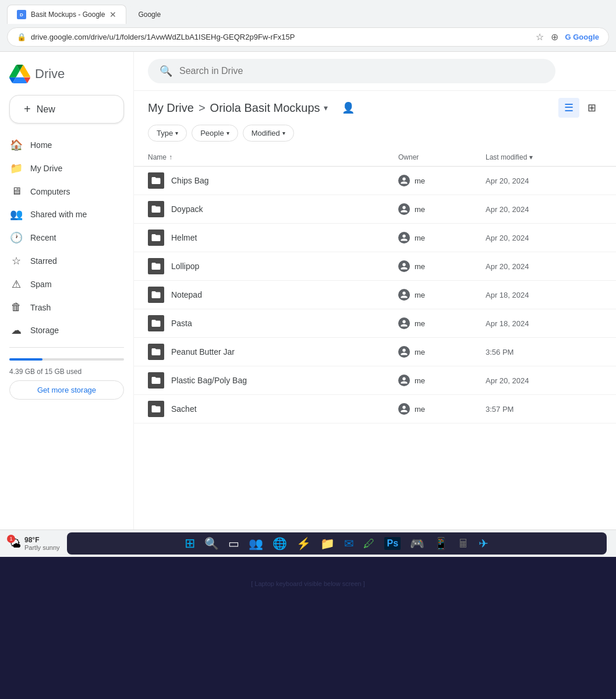 The height and width of the screenshot is (699, 616). I want to click on people-filter-label: People, so click(212, 133).